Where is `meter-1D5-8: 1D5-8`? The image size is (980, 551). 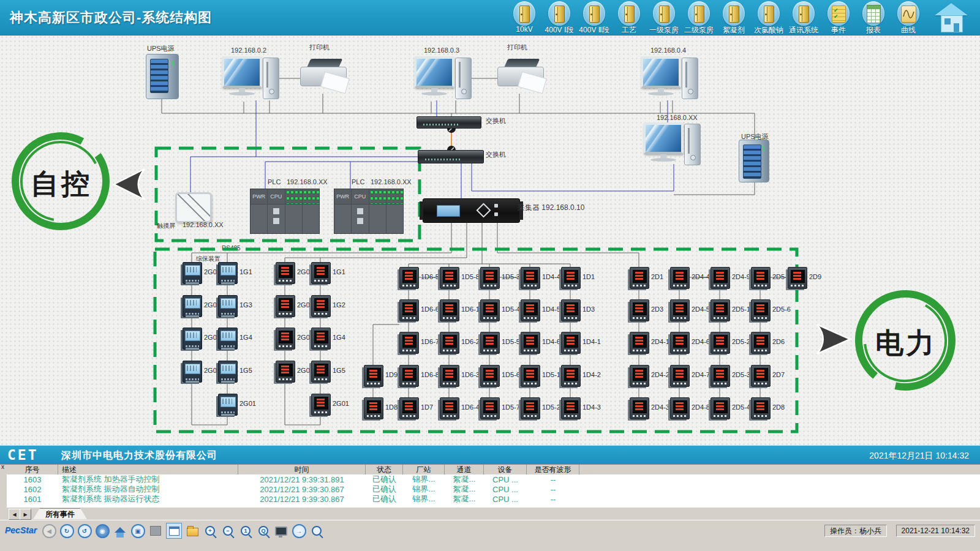
meter-1D5-8: 1D5-8 is located at coordinates (450, 278).